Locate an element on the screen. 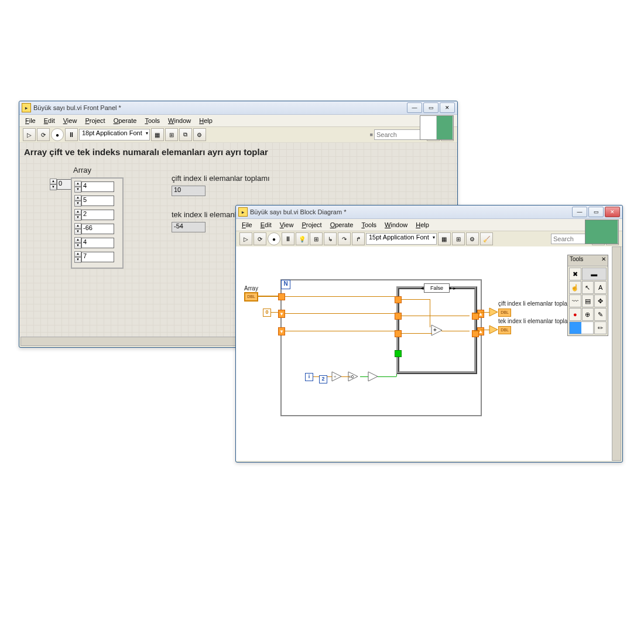 This screenshot has width=644, height=644. reorder-button: ⚙ is located at coordinates (200, 135).